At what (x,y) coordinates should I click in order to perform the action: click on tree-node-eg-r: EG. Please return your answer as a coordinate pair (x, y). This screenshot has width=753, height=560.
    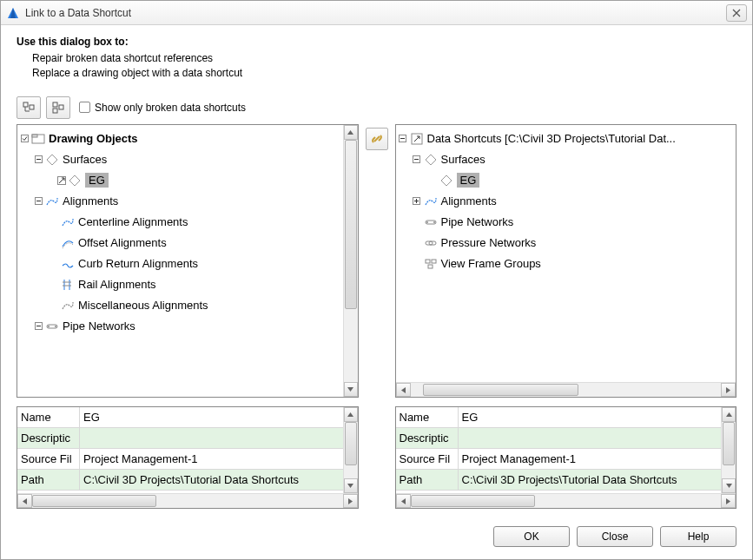
    Looking at the image, I should click on (566, 181).